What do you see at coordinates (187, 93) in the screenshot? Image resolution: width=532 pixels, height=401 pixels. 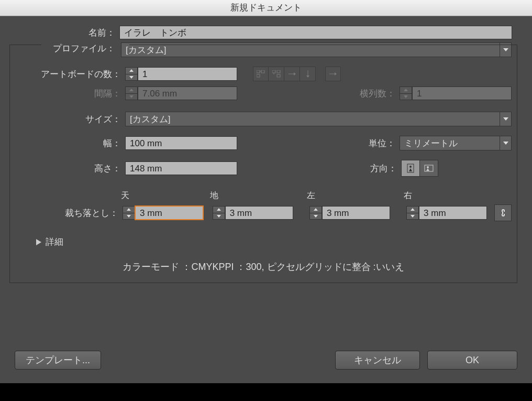 I see `spacing-input: 7.06 mm` at bounding box center [187, 93].